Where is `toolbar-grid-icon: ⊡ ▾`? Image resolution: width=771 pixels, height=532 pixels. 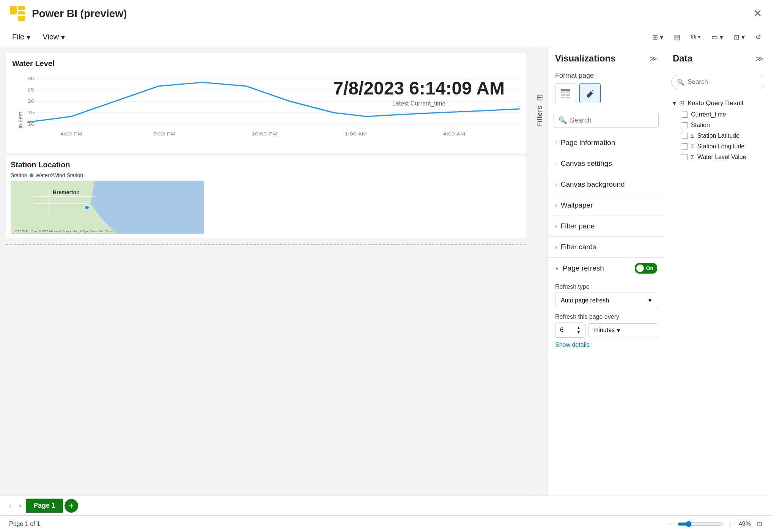
toolbar-grid-icon: ⊡ ▾ is located at coordinates (739, 37).